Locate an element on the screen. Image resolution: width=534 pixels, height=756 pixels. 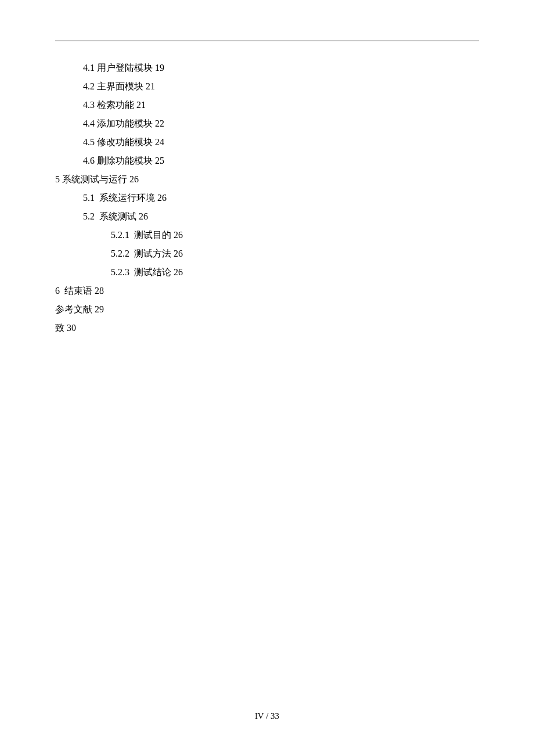
toc-entry: 4.6 删除功能模块 25 is located at coordinates (267, 161).